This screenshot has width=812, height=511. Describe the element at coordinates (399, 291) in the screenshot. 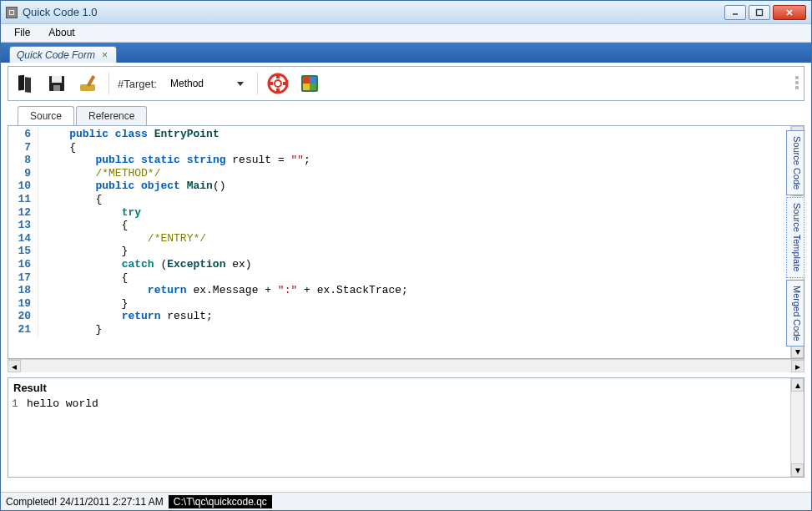

I see `code-line: 18 return ex.Message + ":" + ex.StackTra…` at that location.